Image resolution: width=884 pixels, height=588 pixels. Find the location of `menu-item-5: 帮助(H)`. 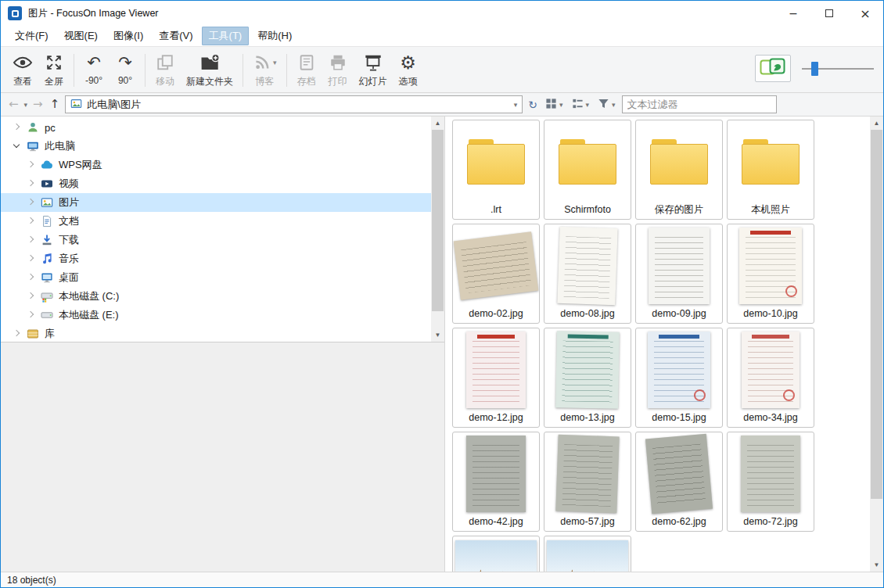

menu-item-5: 帮助(H) is located at coordinates (275, 36).